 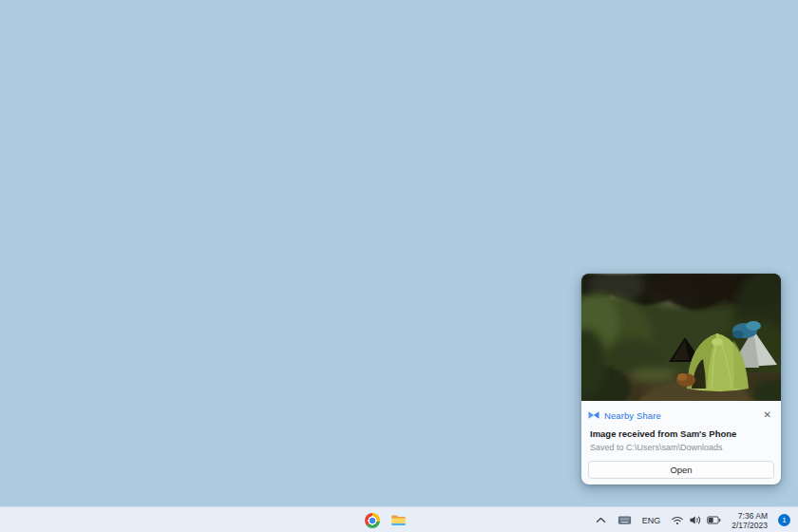 What do you see at coordinates (750, 525) in the screenshot?
I see `clock-date: 2/17/2023` at bounding box center [750, 525].